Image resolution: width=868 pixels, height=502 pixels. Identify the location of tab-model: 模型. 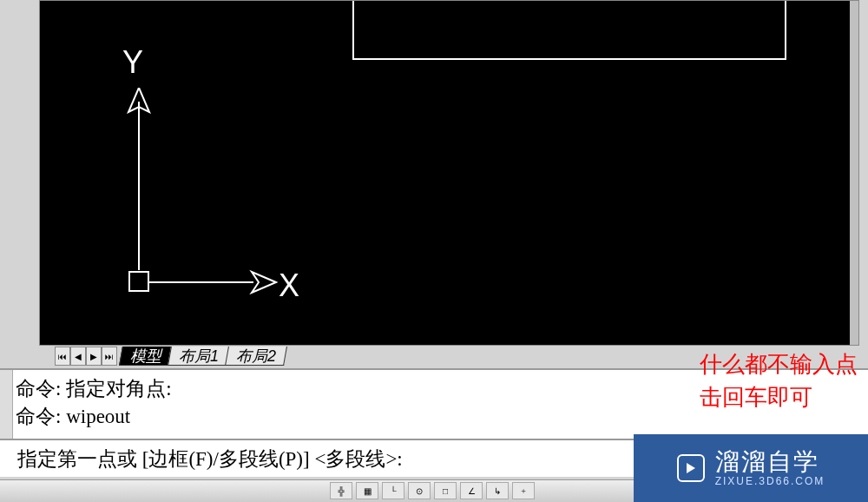
(146, 356).